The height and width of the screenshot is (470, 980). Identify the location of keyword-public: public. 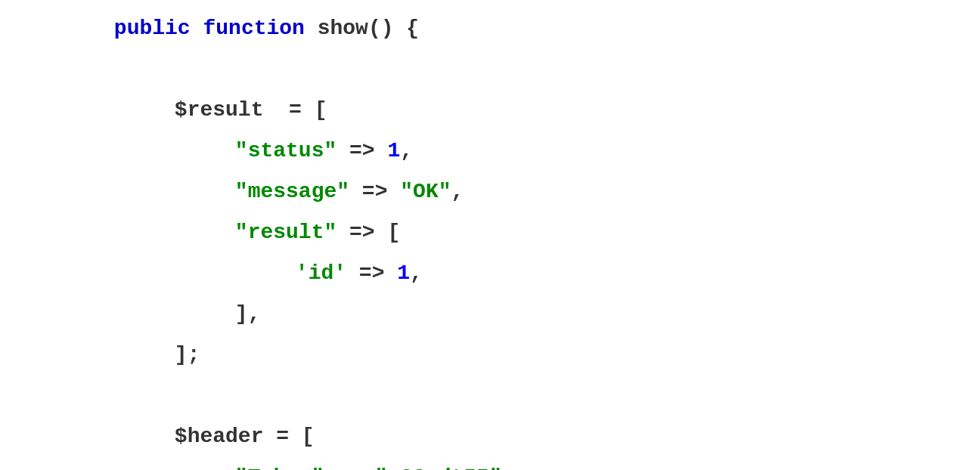
(153, 29).